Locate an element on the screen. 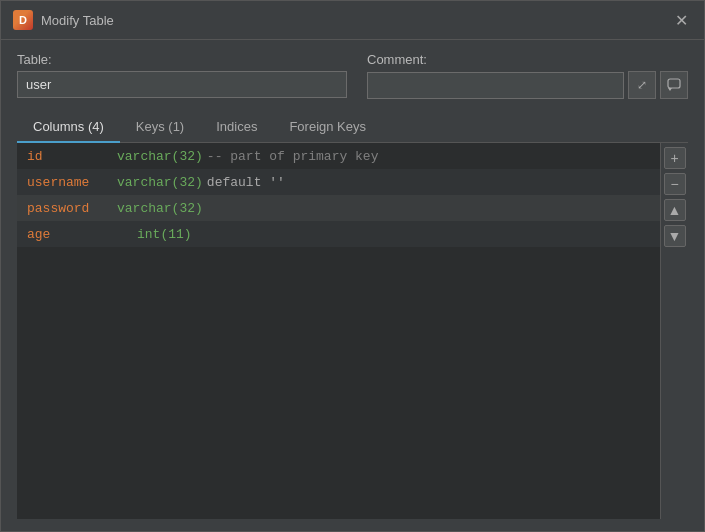 The image size is (705, 532). expand-button: ⤢ is located at coordinates (642, 85).